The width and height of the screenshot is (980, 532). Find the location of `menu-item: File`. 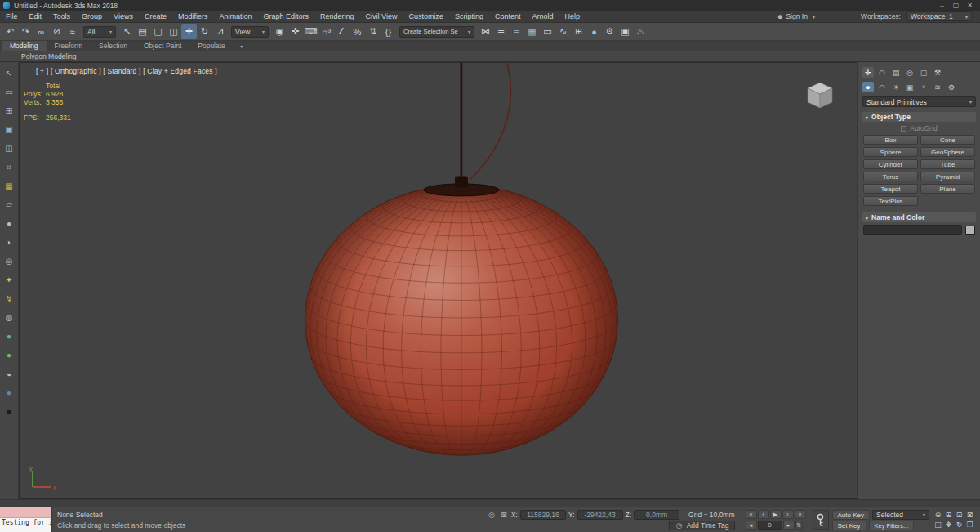

menu-item: File is located at coordinates (11, 16).